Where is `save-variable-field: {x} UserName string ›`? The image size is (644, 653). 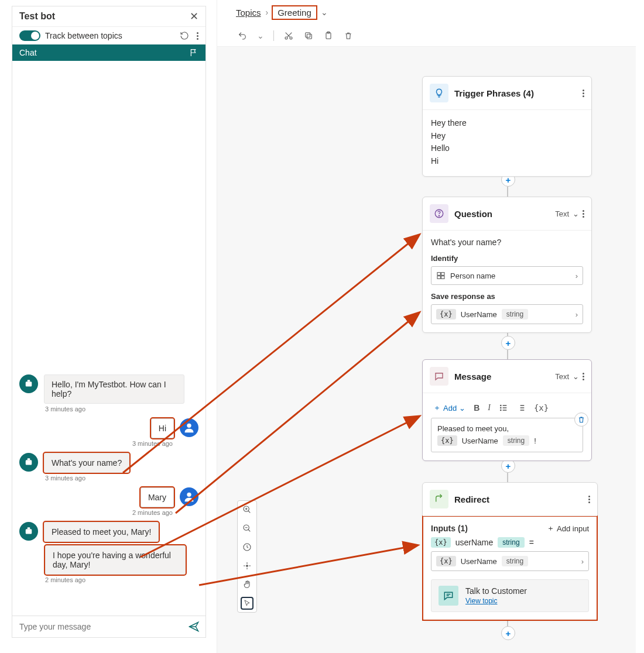 save-variable-field: {x} UserName string › is located at coordinates (507, 314).